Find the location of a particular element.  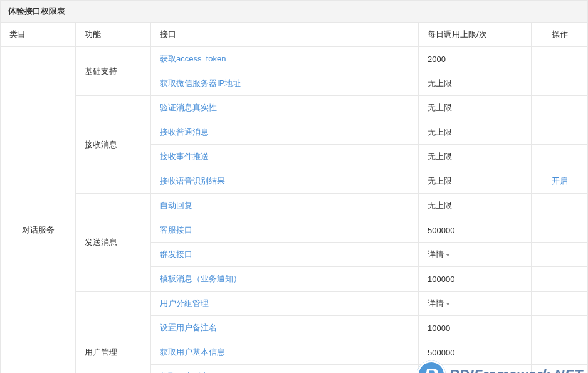

api-link: 用户分组管理 is located at coordinates (184, 303).